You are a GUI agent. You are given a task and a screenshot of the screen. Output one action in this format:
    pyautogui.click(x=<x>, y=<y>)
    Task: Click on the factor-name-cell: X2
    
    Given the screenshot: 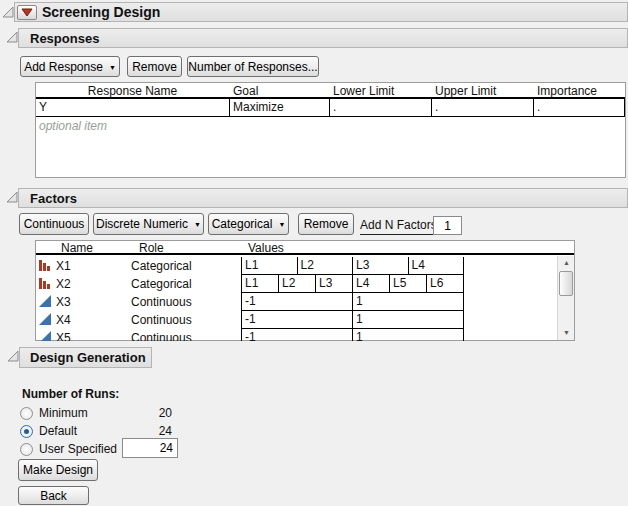 What is the action you would take?
    pyautogui.click(x=64, y=284)
    